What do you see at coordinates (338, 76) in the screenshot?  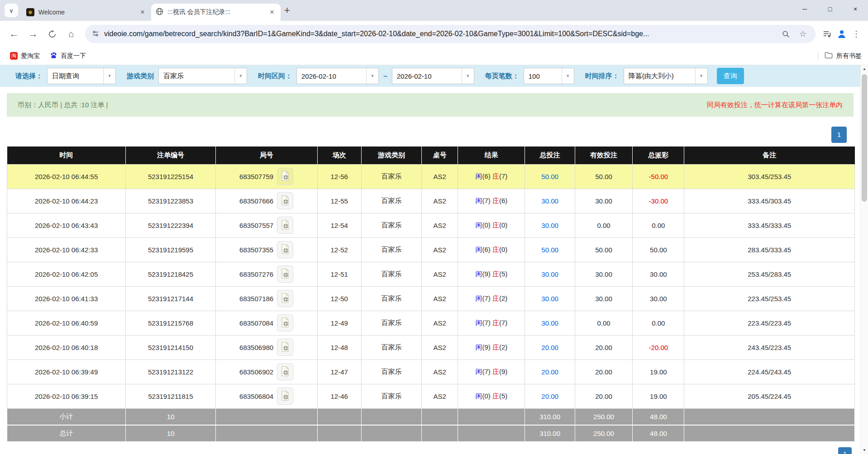 I see `date-start-select: 2026-02-10 ▼` at bounding box center [338, 76].